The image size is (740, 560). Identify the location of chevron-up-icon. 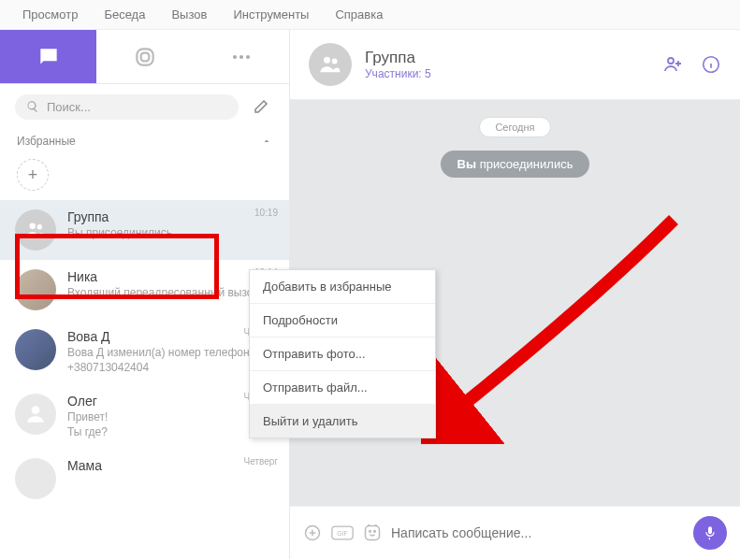
(267, 141).